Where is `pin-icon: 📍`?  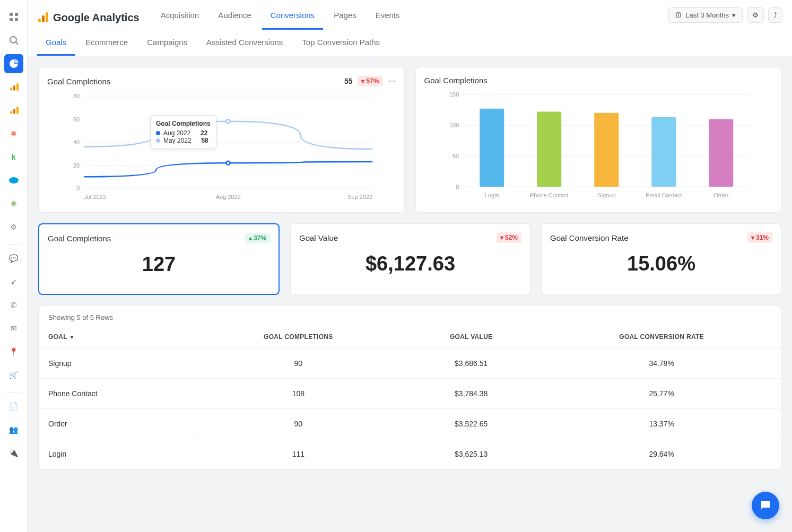 pin-icon: 📍 is located at coordinates (14, 352).